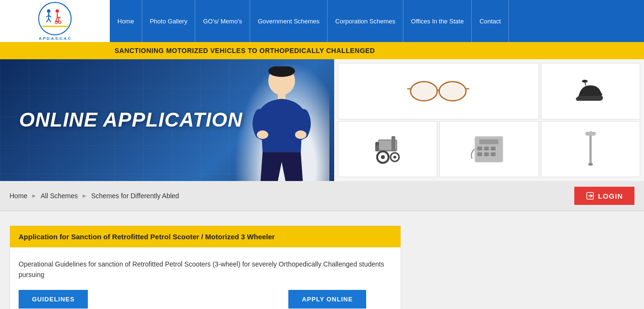 The image size is (644, 309). What do you see at coordinates (169, 21) in the screenshot?
I see `nav-photo-gallery: Photo Gallery` at bounding box center [169, 21].